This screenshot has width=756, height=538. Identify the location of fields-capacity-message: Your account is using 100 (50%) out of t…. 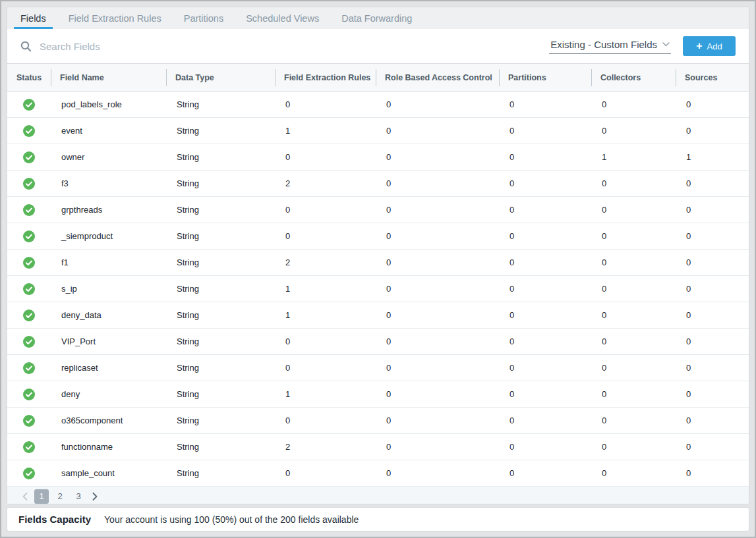
(231, 520).